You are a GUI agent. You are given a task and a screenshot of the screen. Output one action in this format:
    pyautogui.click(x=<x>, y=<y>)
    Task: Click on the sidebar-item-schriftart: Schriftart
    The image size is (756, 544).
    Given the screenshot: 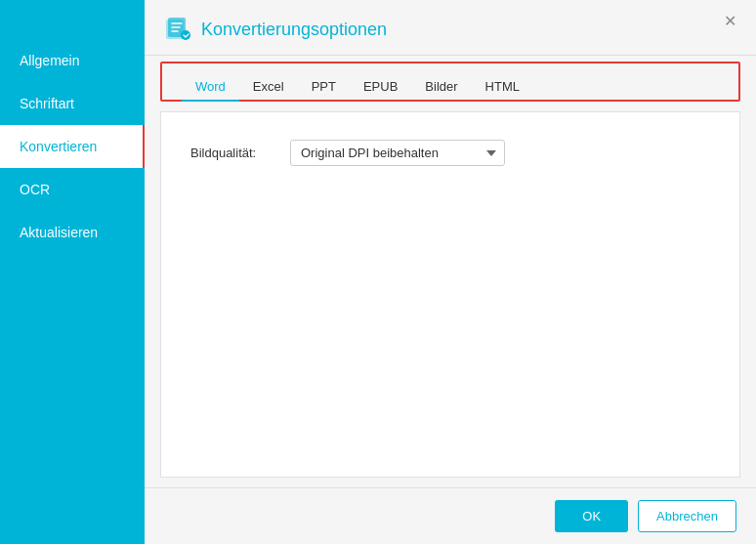 What is the action you would take?
    pyautogui.click(x=72, y=104)
    